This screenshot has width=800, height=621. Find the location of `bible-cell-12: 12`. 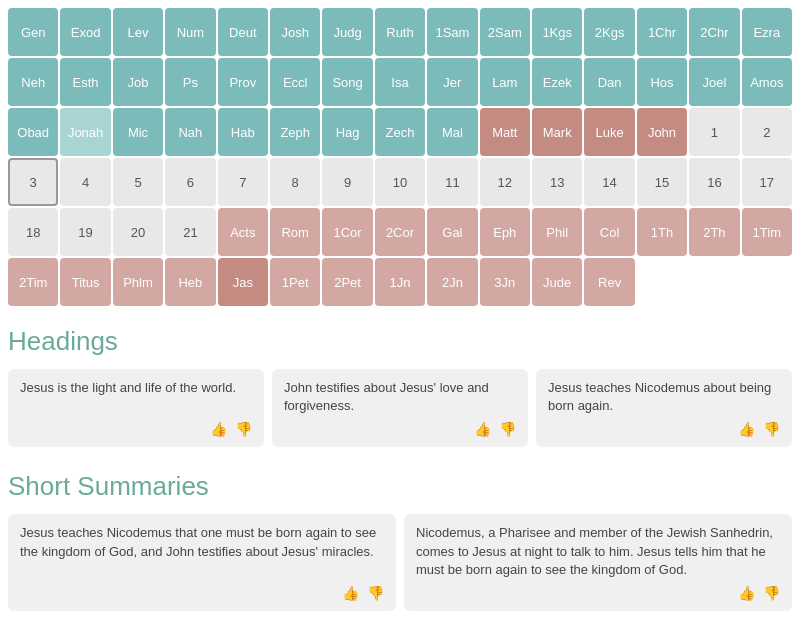

bible-cell-12: 12 is located at coordinates (505, 182).